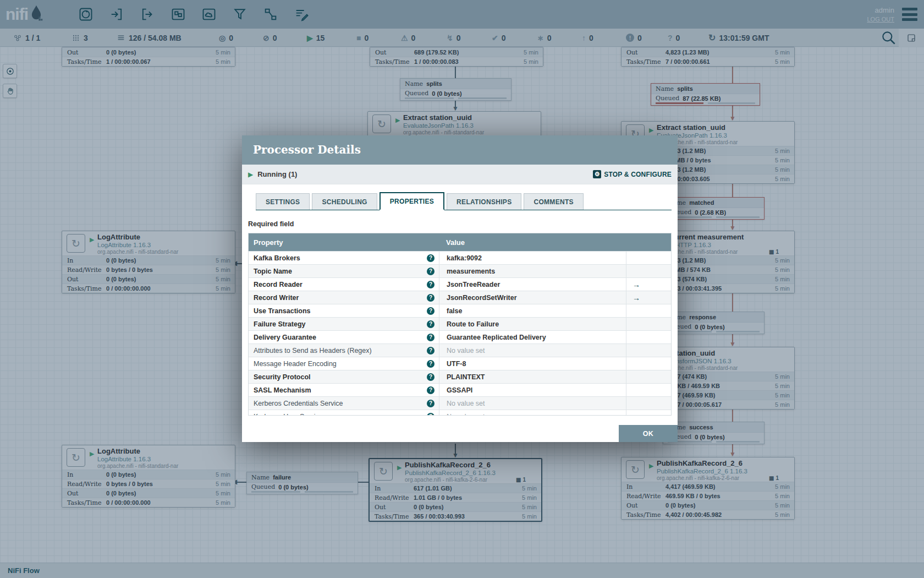  I want to click on ok-button: OK, so click(648, 434).